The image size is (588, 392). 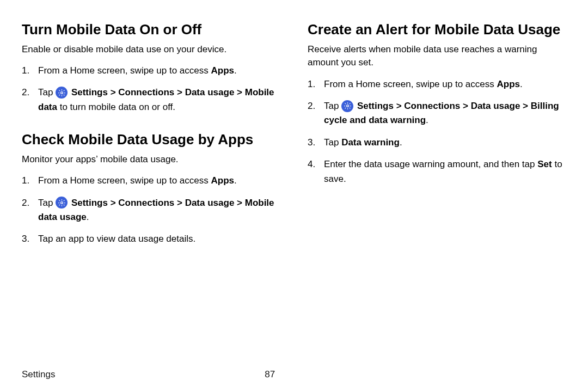 I want to click on step-text: Tap an app to view data usage details., so click(x=117, y=238).